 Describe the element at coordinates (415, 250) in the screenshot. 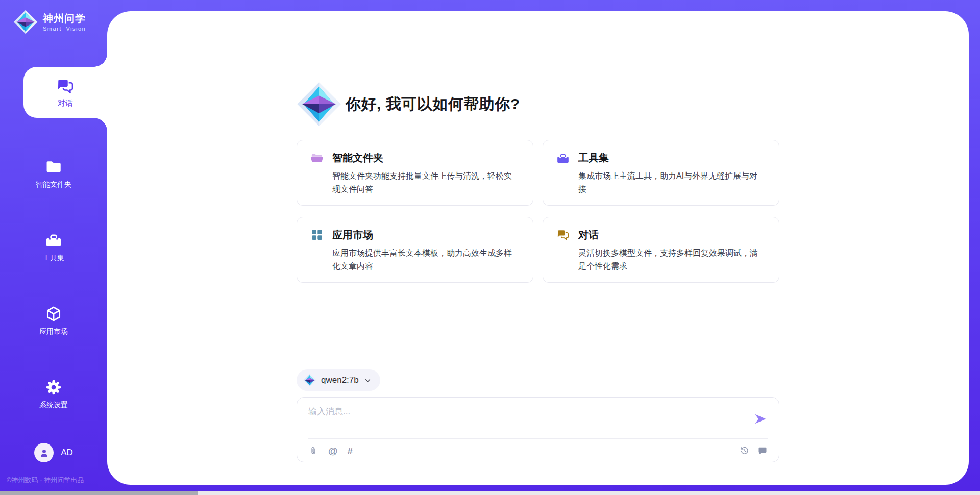

I see `card-app-market: 应用市场 应用市场提供丰富长文本模板，助力高效生成多样化文章内容` at that location.